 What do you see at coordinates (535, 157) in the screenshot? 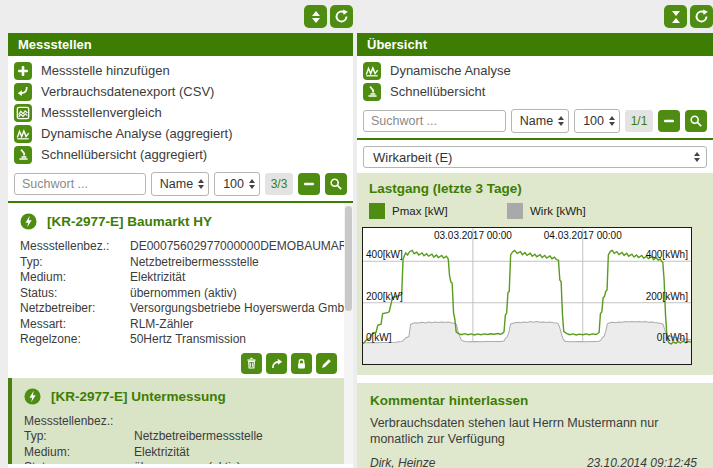
I see `measurement-type-select: Wirkarbeit (E)` at bounding box center [535, 157].